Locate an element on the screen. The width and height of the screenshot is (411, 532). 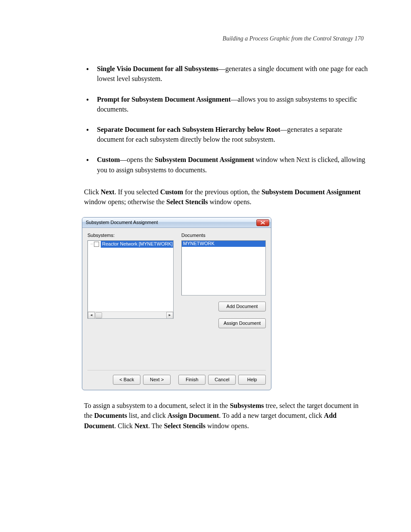
option-title: Custom is located at coordinates (109, 159).